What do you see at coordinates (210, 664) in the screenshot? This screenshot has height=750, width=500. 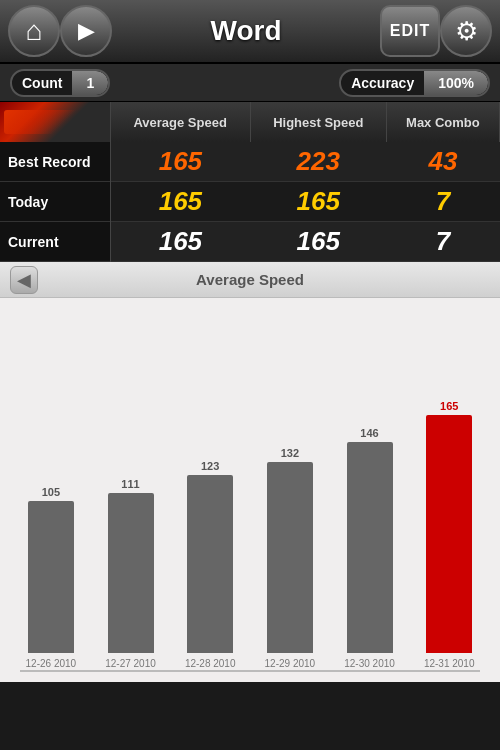 I see `bar-date-label: 12-28 2010` at bounding box center [210, 664].